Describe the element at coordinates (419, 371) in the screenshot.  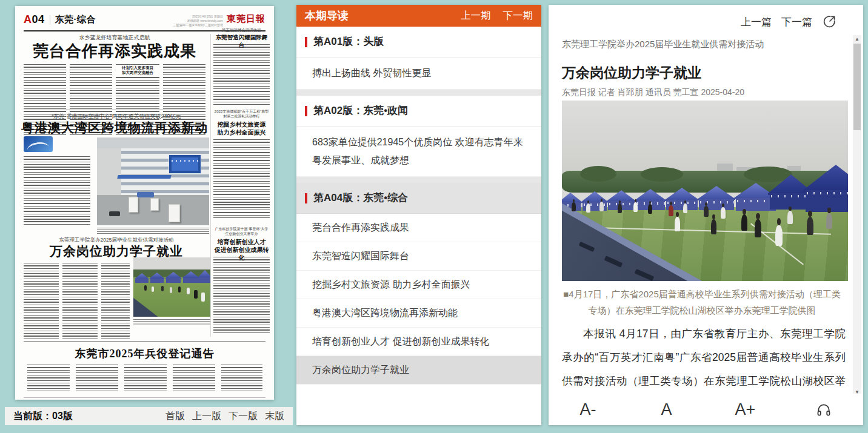
I see `toc-article-item-active: 万余岗位助力学子就业` at that location.